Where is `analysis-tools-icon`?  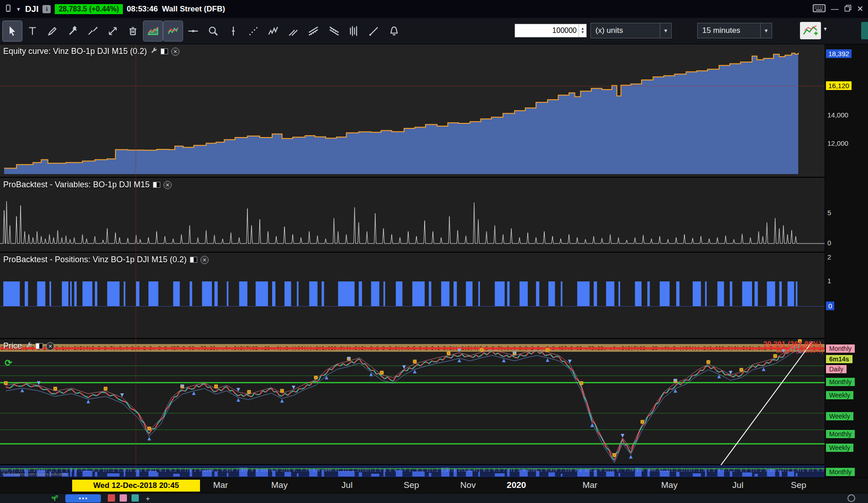
analysis-tools-icon is located at coordinates (73, 31).